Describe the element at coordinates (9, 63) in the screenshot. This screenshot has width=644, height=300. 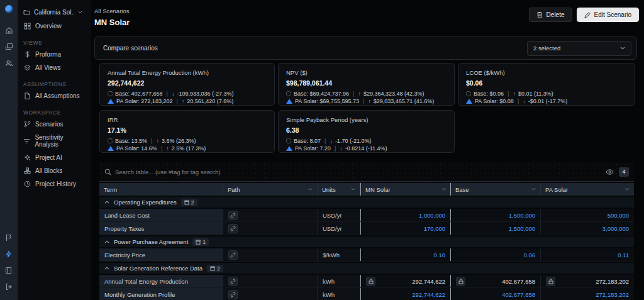
I see `users-icon` at that location.